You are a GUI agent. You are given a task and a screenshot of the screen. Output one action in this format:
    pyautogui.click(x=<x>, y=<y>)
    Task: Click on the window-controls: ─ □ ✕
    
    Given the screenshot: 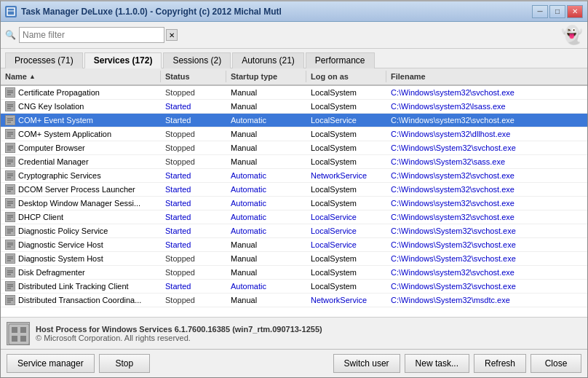 What is the action you would take?
    pyautogui.click(x=557, y=12)
    